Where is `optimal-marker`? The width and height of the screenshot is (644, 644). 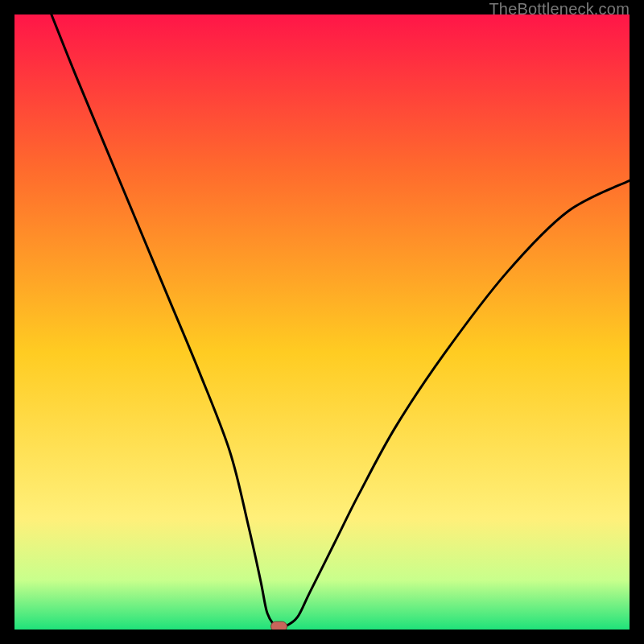 optimal-marker is located at coordinates (279, 625).